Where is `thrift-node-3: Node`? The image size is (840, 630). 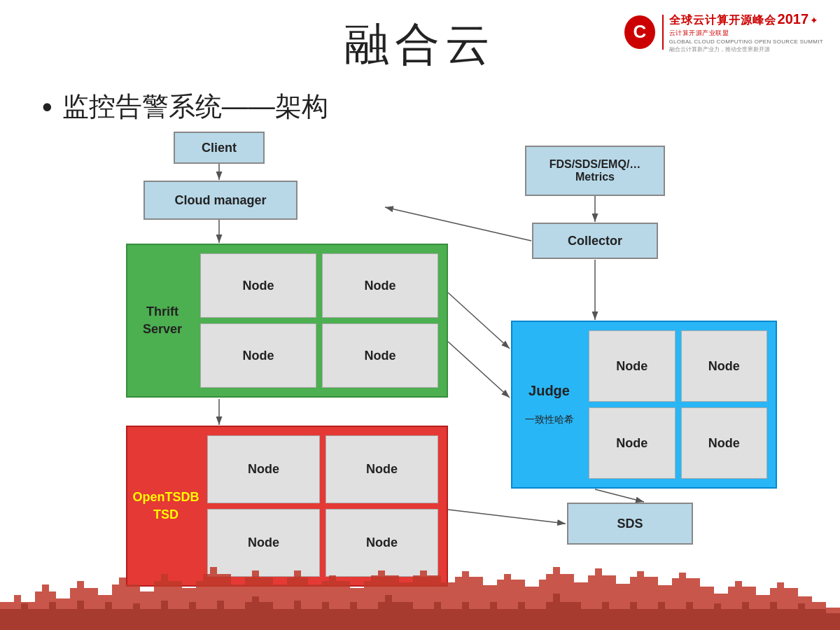
thrift-node-3: Node is located at coordinates (258, 356).